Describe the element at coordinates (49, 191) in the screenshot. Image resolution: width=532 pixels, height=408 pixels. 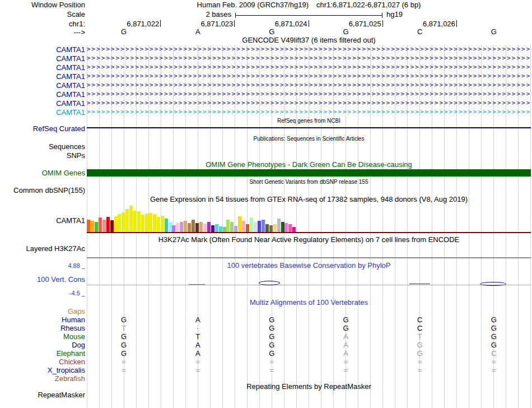
I see `common-dbsnp-label: Common dbSNP(155)` at that location.